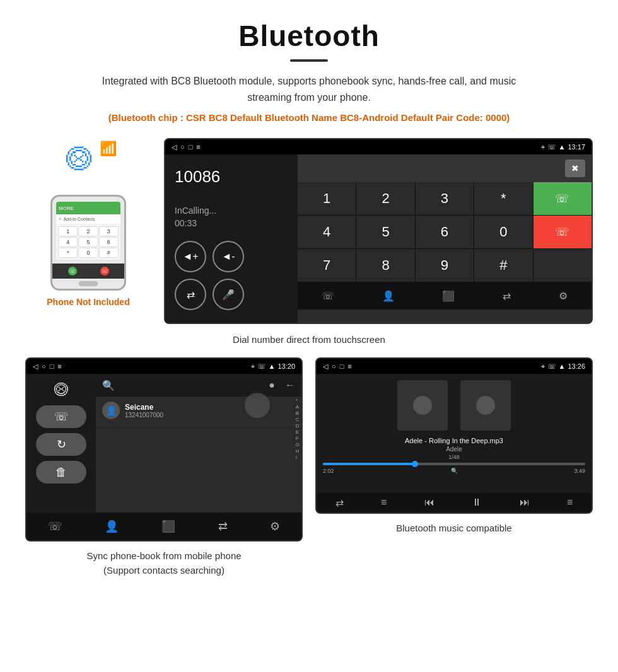  What do you see at coordinates (575, 168) in the screenshot?
I see `backspace-button: ✖` at bounding box center [575, 168].